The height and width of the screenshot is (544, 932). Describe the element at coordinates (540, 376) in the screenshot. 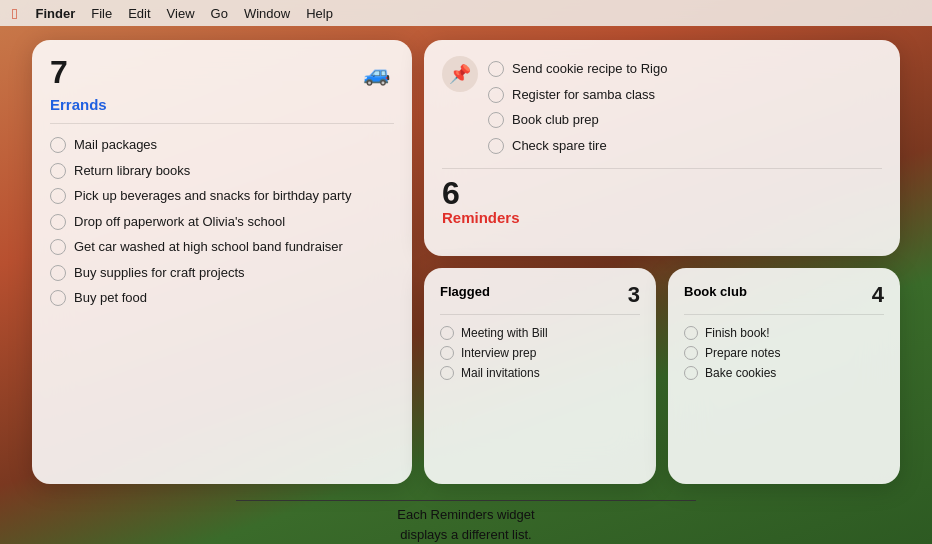

I see `flagged-widget: Flagged 3 Meeting with Bill Interview pr…` at that location.